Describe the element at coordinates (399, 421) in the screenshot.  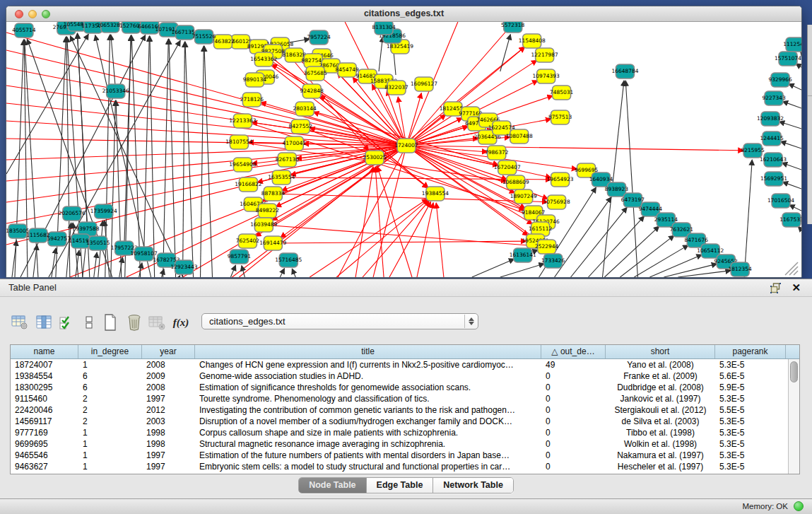
I see `table-row: 1456911722003Disruption of a novel membe…` at that location.